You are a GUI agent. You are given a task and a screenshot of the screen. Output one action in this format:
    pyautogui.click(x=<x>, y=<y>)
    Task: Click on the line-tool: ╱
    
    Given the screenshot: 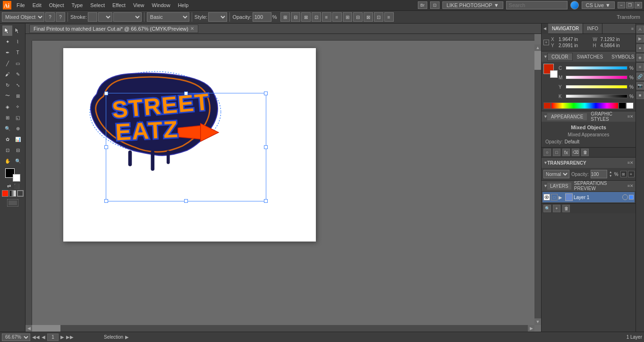 What is the action you would take?
    pyautogui.click(x=8, y=63)
    